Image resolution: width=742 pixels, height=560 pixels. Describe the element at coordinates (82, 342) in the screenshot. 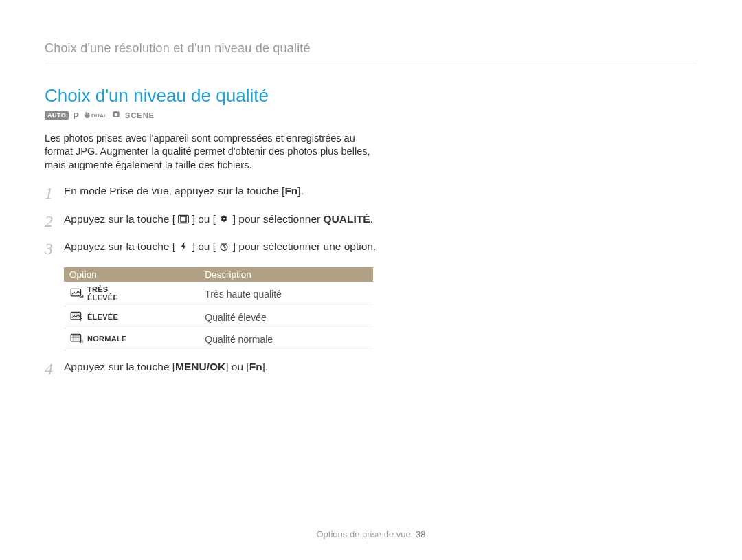

I see `svg-text: N` at that location.